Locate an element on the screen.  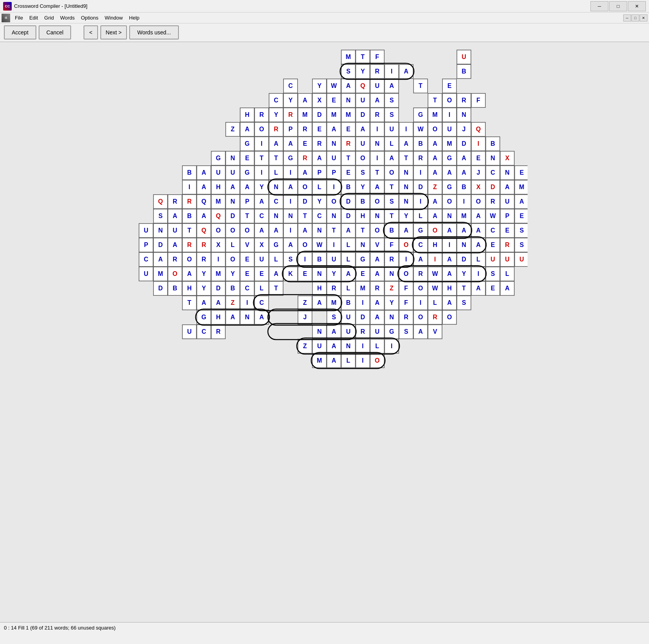
status-text: 0 : 14 Fill 1 (69 of 211 words; 66 unuse… is located at coordinates (60, 628).